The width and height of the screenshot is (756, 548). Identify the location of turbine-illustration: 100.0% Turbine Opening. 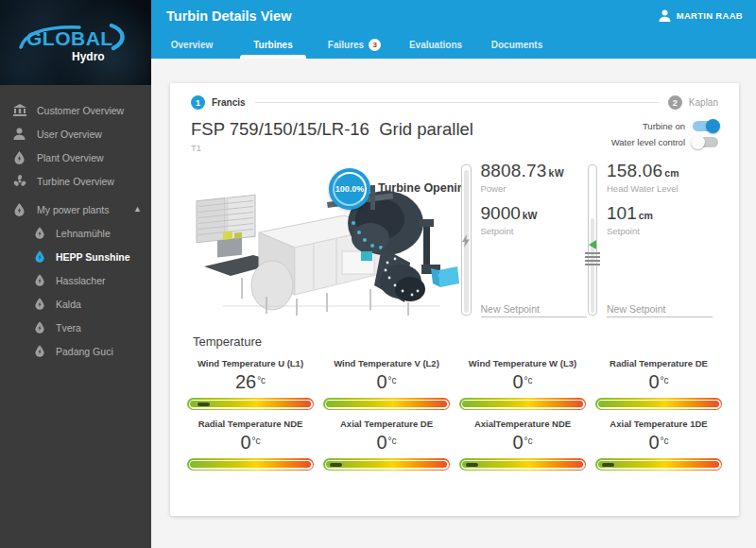
(323, 241).